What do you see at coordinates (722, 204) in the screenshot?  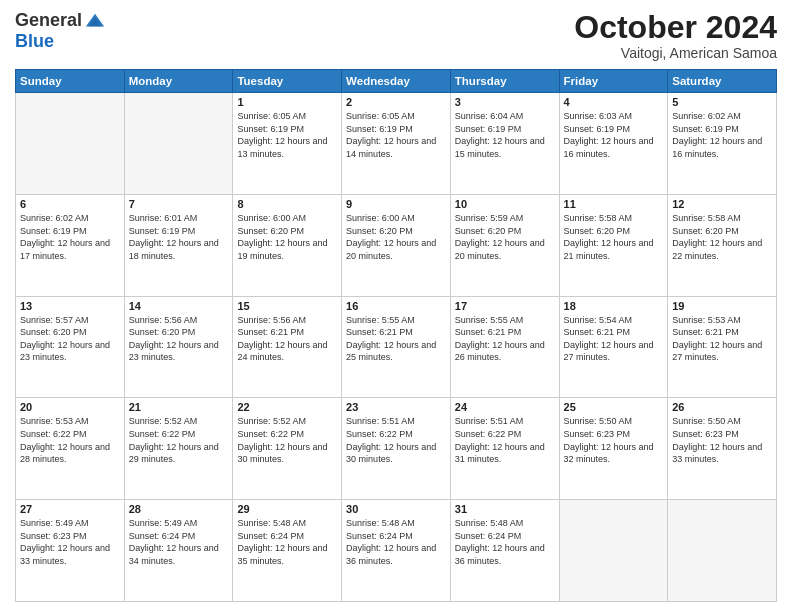 I see `day-number: 12` at bounding box center [722, 204].